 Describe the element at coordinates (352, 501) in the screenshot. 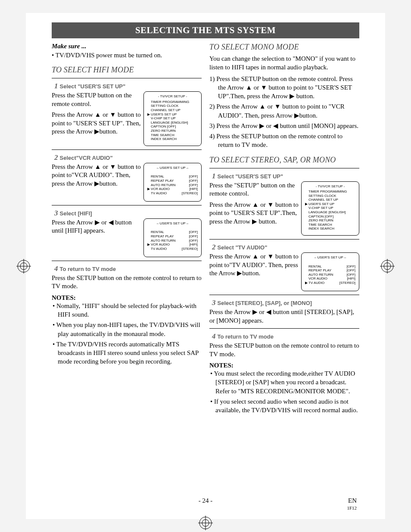

I see `language-label: EN` at that location.